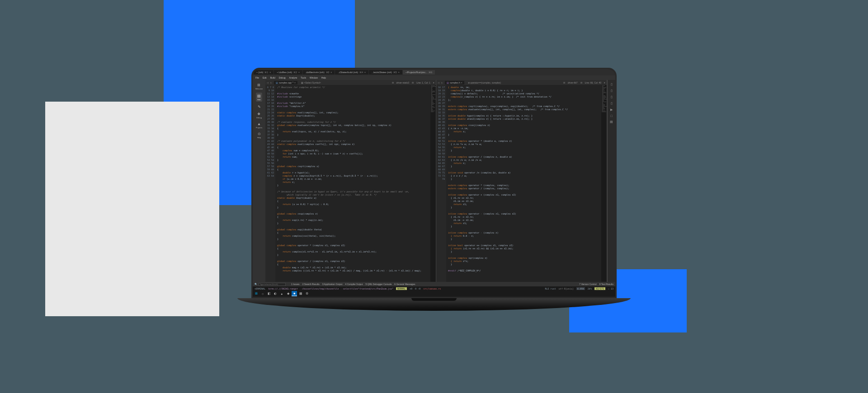 This screenshot has height=393, width=868. I want to click on output-tab: 2 Search Results, so click(311, 284).